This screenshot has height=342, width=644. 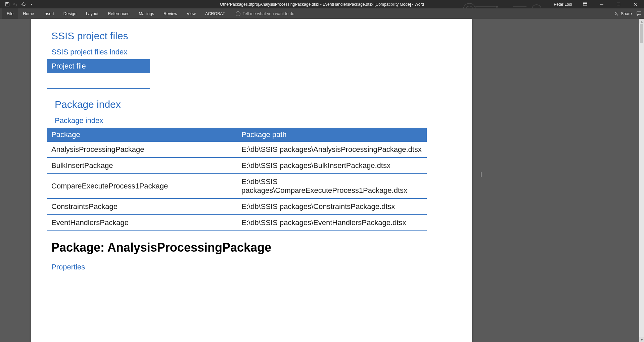 What do you see at coordinates (252, 248) in the screenshot?
I see `heading-package-detail: Package: AnalysisProcessingPackage` at bounding box center [252, 248].